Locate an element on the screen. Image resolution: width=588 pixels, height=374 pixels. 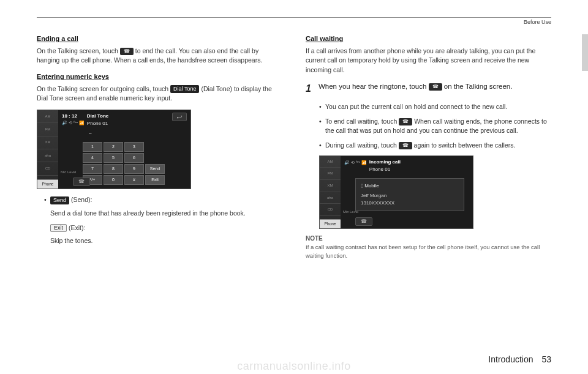
ss-title: Dial Tone is located at coordinates (98, 116).